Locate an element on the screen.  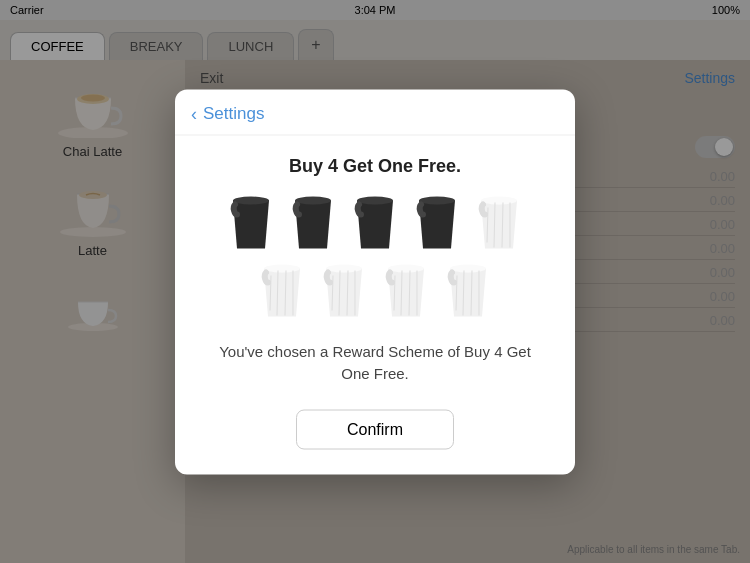
reward-description: You've chosen a Reward Scheme of Buy 4 G… is located at coordinates (375, 362).